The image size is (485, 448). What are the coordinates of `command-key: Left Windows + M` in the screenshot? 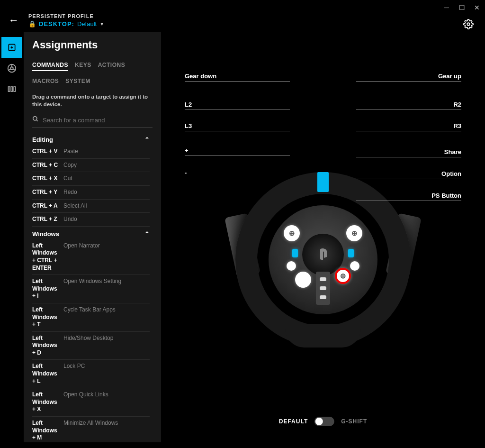 It's located at (46, 430).